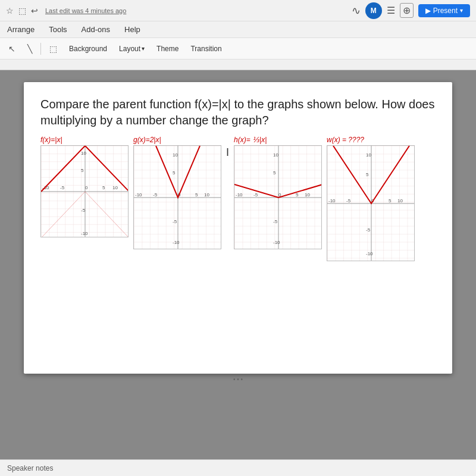 The width and height of the screenshot is (476, 476). Describe the element at coordinates (54, 49) in the screenshot. I see `slide-icon: ⬚` at that location.